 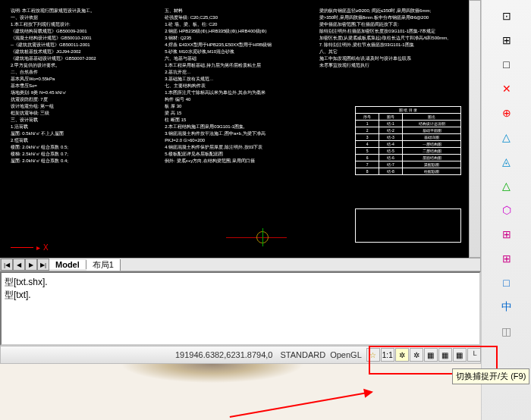 I want to click on notes-col-1: 说明: 本工程按现行国家规范设计及施工。一、设计依据1.本工程按下列现行规范设计…, so click(x=80, y=86).